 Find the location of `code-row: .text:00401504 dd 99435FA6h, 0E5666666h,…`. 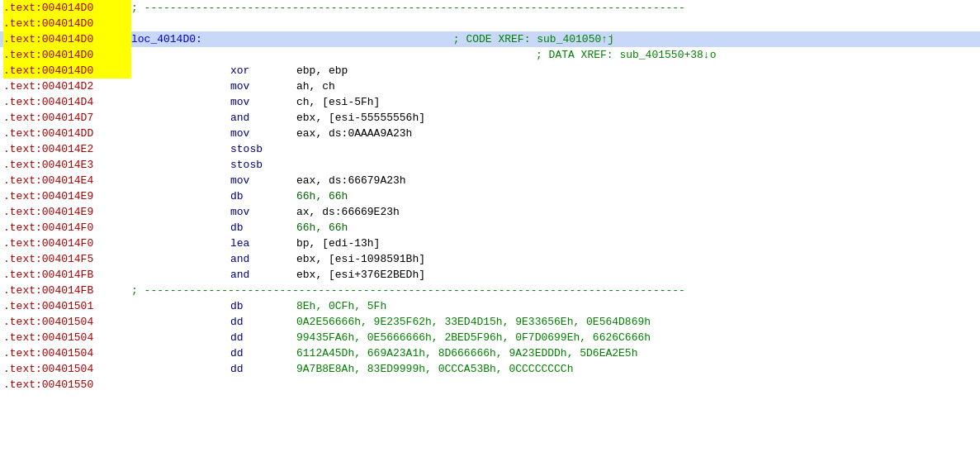

code-row: .text:00401504 dd 99435FA6h, 0E5666666h,… is located at coordinates (490, 337).